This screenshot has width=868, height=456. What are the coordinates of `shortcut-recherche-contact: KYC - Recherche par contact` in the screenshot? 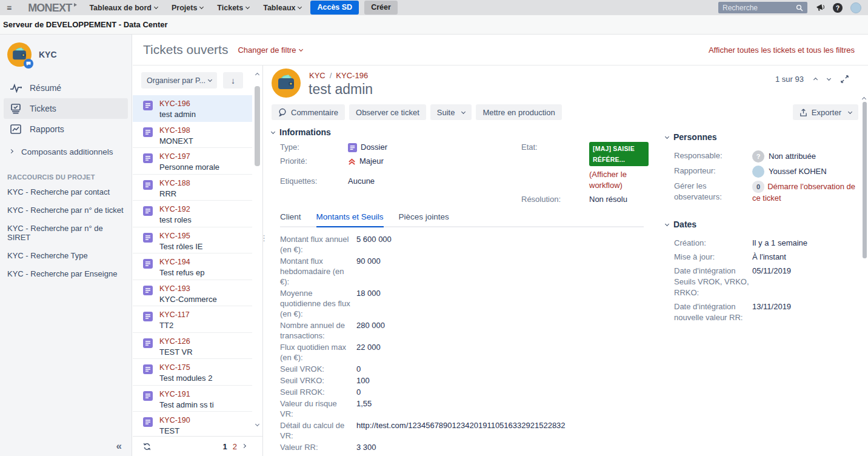 It's located at (65, 192).